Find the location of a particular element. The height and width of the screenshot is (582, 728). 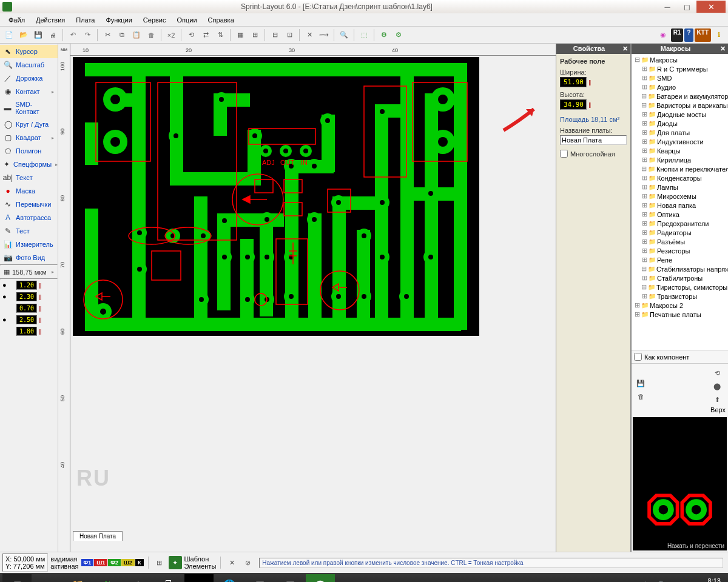

task-ie: e is located at coordinates (47, 578).